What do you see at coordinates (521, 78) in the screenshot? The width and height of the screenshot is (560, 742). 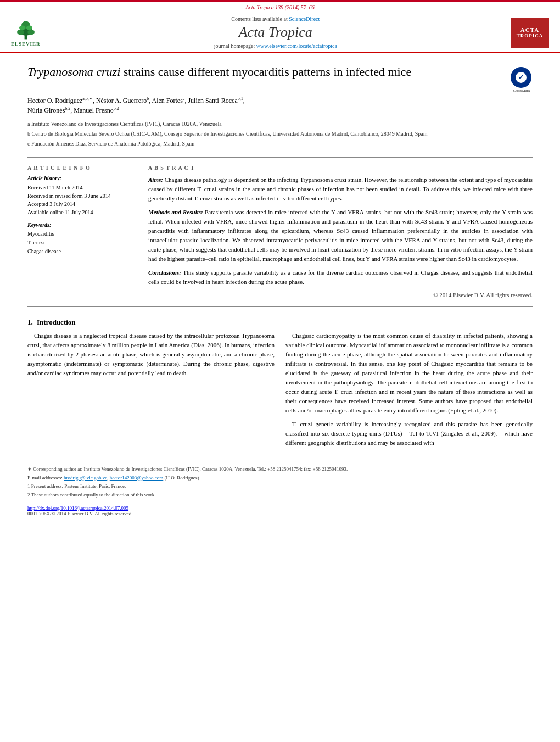 I see `crossmark-check-icon: ✓` at bounding box center [521, 78].